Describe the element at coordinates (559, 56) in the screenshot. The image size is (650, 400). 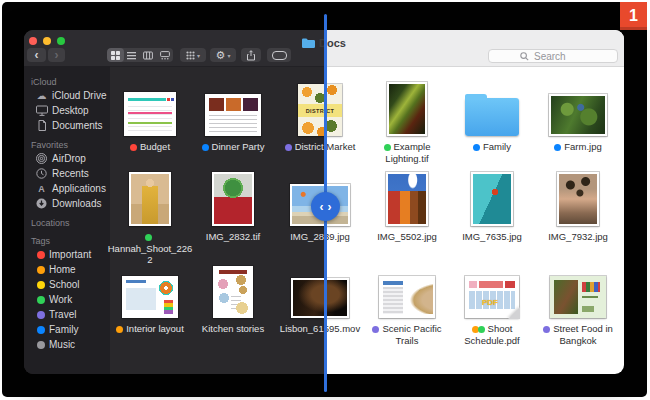
I see `search-input` at that location.